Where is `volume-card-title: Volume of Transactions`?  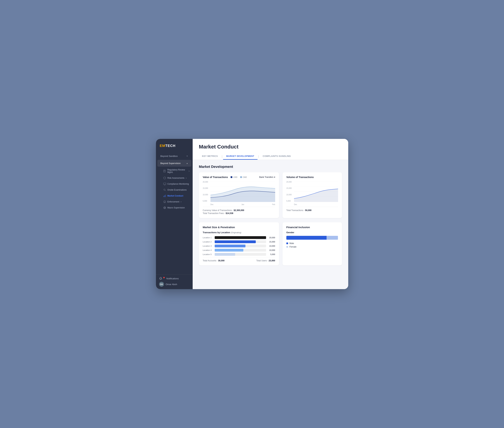
volume-card-title: Volume of Transactions is located at coordinates (300, 177).